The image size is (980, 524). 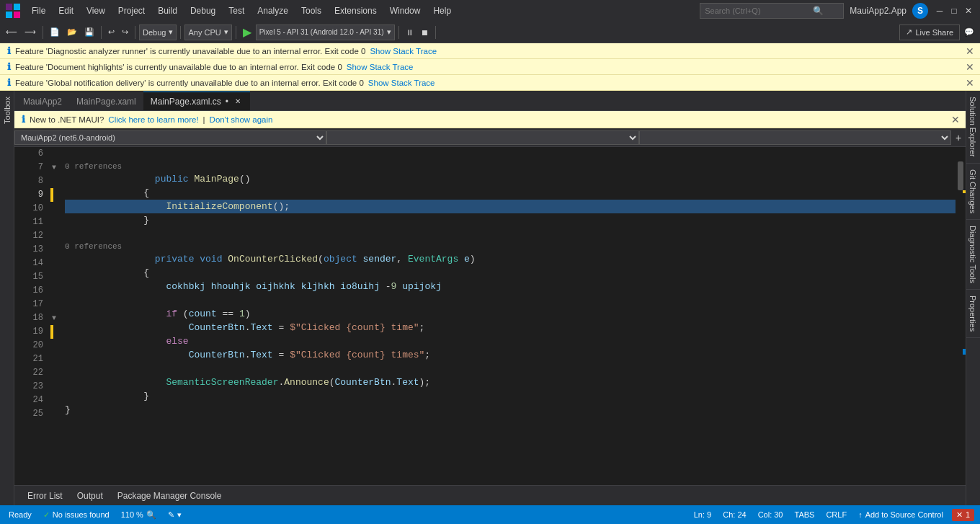 What do you see at coordinates (170, 496) in the screenshot?
I see `bottom-tab-package-manager: Package Manager Console` at bounding box center [170, 496].